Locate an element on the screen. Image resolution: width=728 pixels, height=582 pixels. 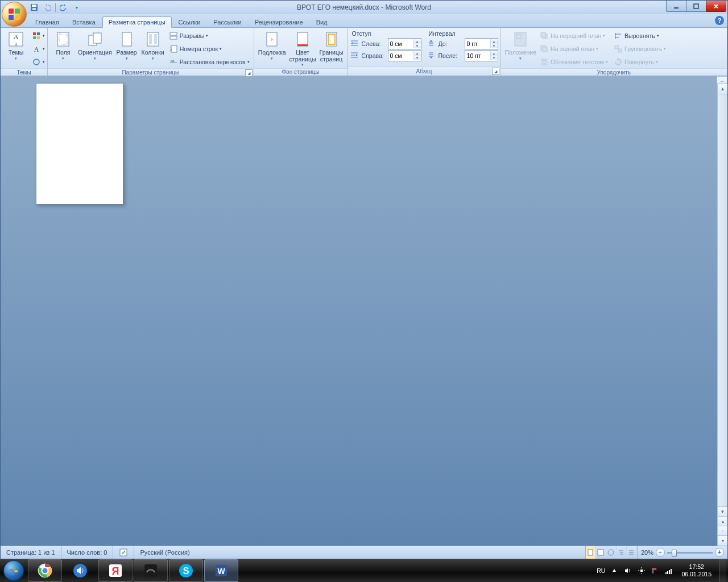
bringfront-icon is located at coordinates (544, 36).